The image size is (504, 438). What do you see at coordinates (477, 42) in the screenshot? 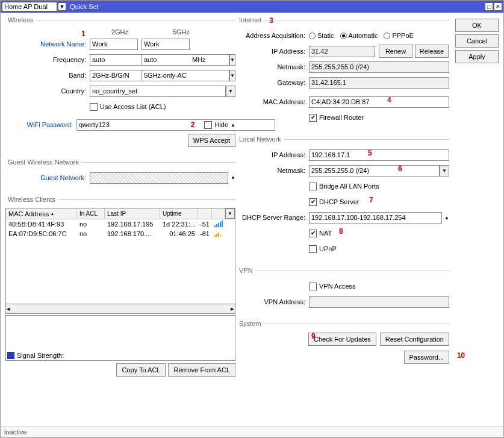
I see `action-buttons: OK Cancel Apply` at bounding box center [477, 42].